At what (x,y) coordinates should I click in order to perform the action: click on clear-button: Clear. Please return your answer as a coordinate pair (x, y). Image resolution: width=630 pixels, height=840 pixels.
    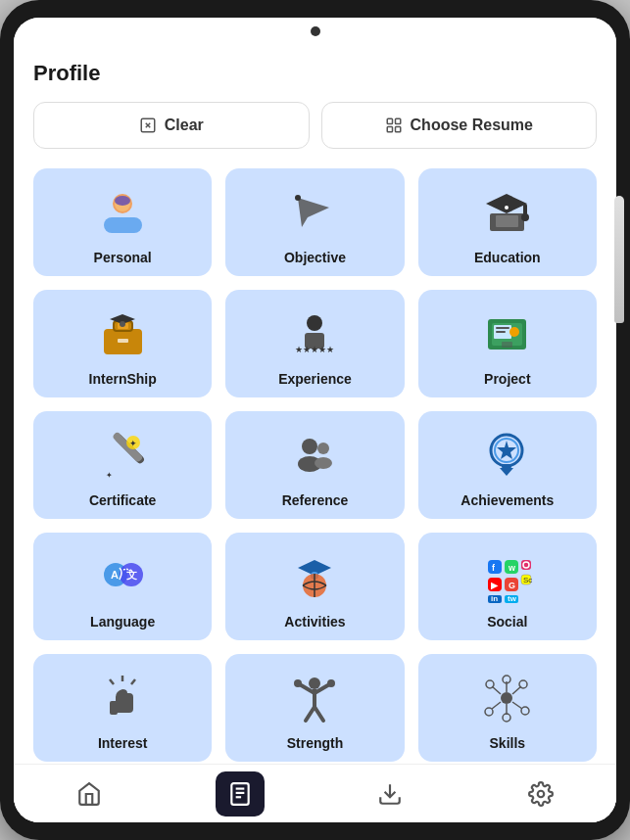
    Looking at the image, I should click on (171, 125).